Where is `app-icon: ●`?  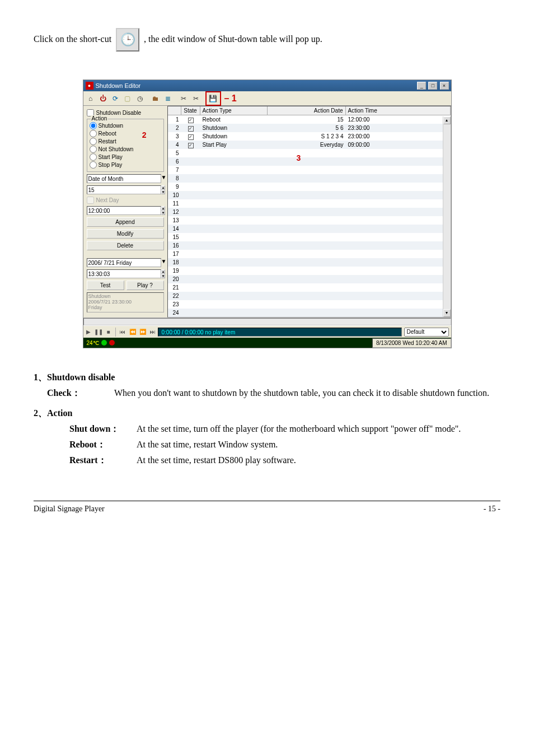
app-icon: ● is located at coordinates (90, 86).